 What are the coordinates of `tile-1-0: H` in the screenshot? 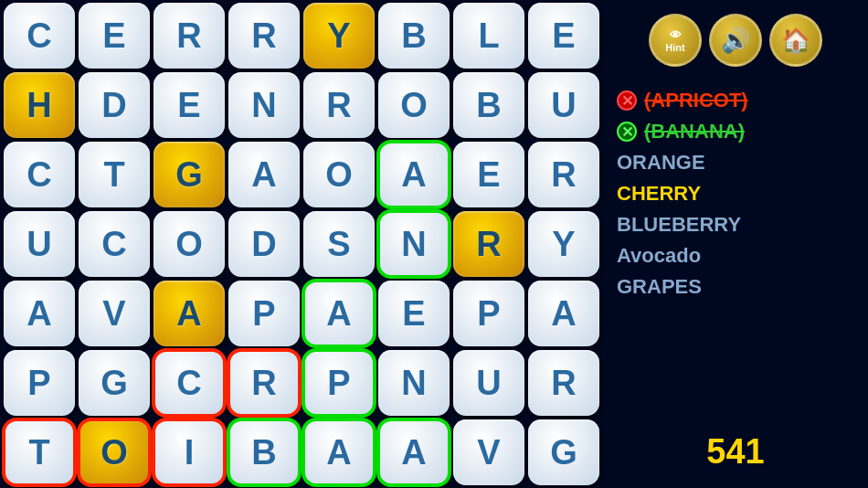 It's located at (39, 105).